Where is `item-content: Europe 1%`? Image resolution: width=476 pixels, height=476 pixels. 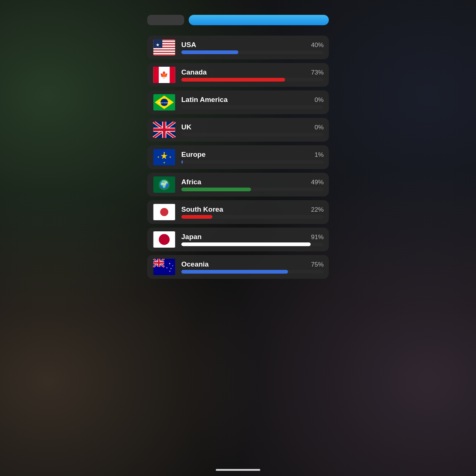
item-content: Europe 1% is located at coordinates (252, 157).